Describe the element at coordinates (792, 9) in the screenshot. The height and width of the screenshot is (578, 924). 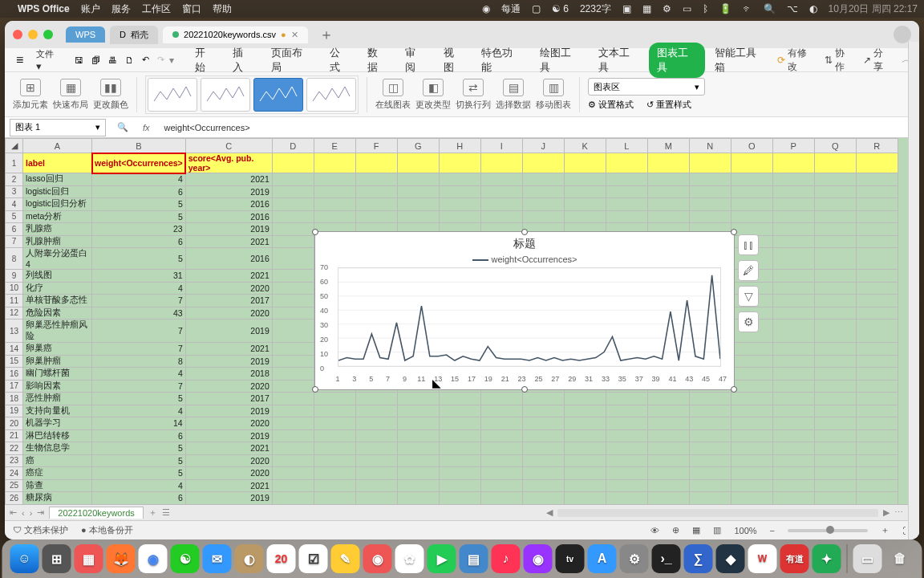
I see `controlcenter-icon: ⌥` at that location.